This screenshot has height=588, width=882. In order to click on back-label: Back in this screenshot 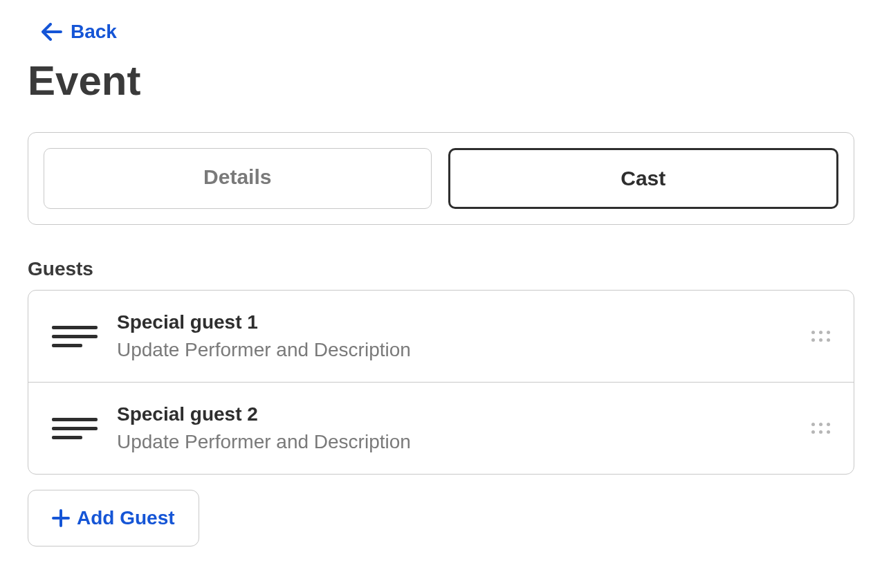, I will do `click(94, 32)`.